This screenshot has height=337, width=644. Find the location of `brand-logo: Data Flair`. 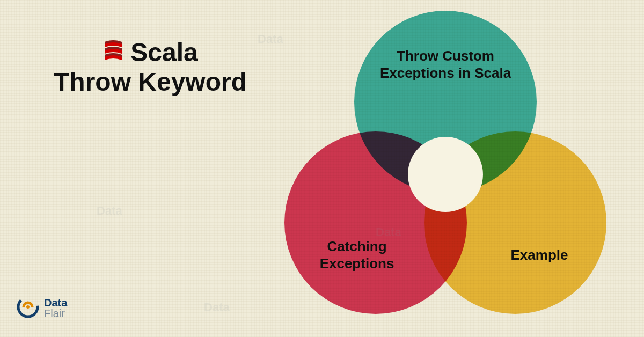

brand-logo: Data Flair is located at coordinates (42, 308).